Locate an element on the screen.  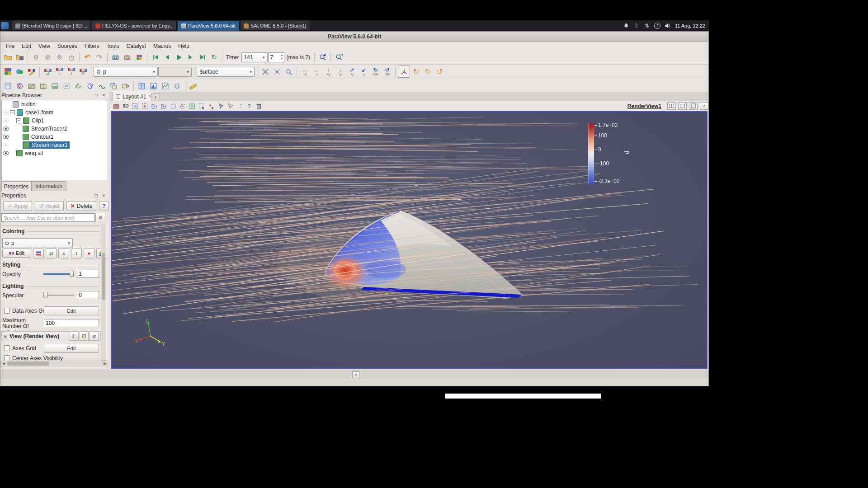
zoom-box-button is located at coordinates (288, 71).